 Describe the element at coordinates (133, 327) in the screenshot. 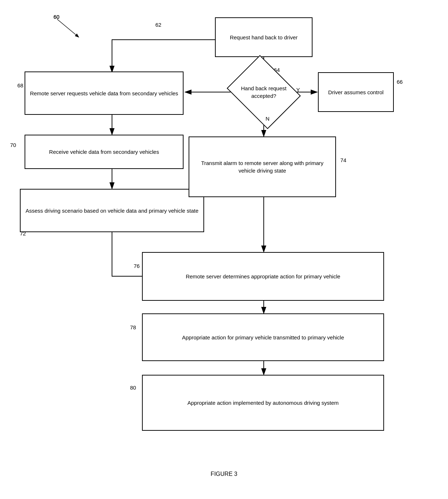

I see `label-78: 78` at that location.